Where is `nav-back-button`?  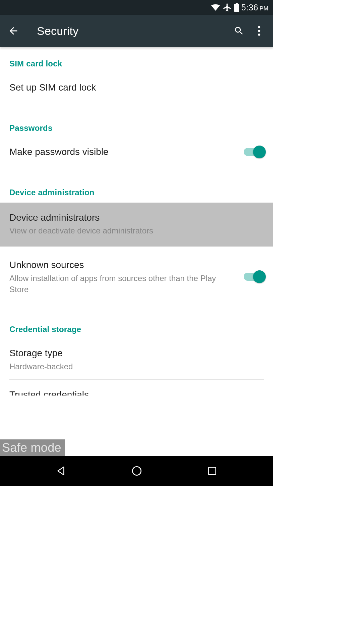 nav-back-button is located at coordinates (61, 471).